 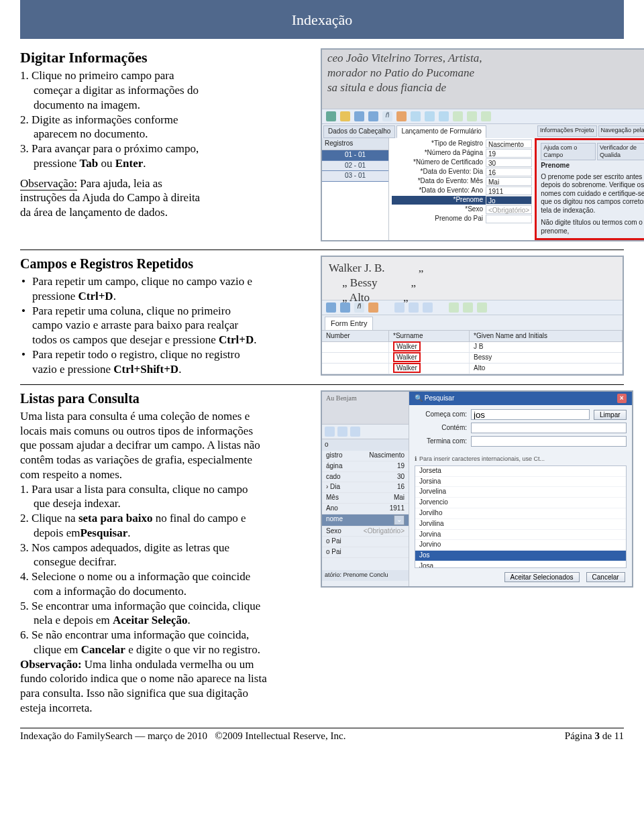 What do you see at coordinates (349, 323) in the screenshot?
I see `tab-form-entry: Form Entry` at bounding box center [349, 323].